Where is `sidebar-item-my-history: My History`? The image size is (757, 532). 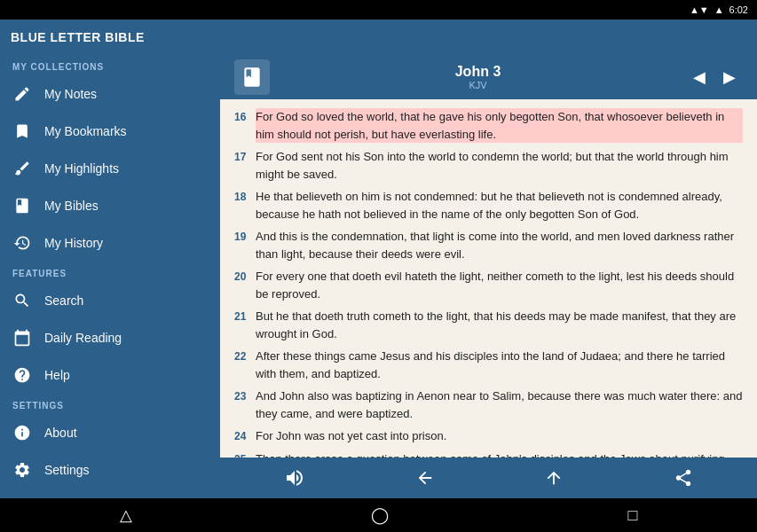 sidebar-item-my-history: My History is located at coordinates (110, 243).